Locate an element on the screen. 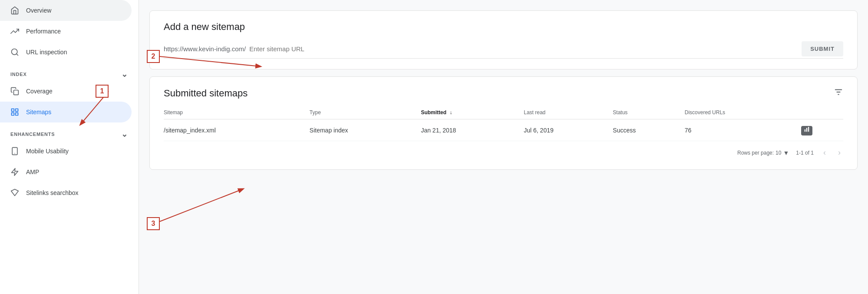 The width and height of the screenshot is (868, 294). sidebar-item-sitelinks-searchbox: Sitelinks searchbox is located at coordinates (66, 193).